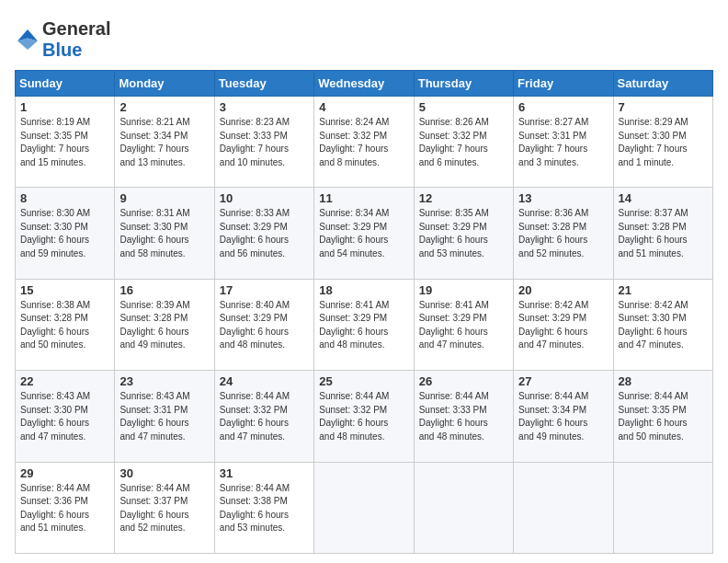 This screenshot has width=728, height=563. Describe the element at coordinates (563, 84) in the screenshot. I see `weekday-header-friday: Friday` at that location.